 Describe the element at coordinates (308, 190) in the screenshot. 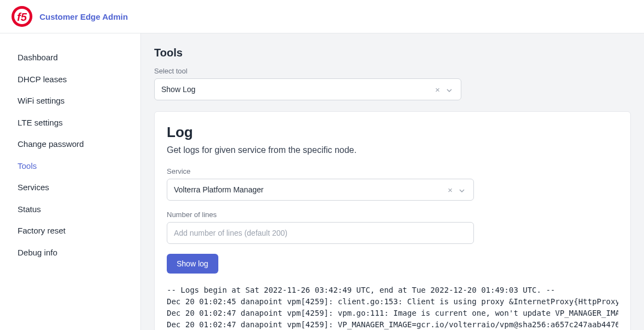

I see `service-select-value: Volterra Platform Manager` at that location.